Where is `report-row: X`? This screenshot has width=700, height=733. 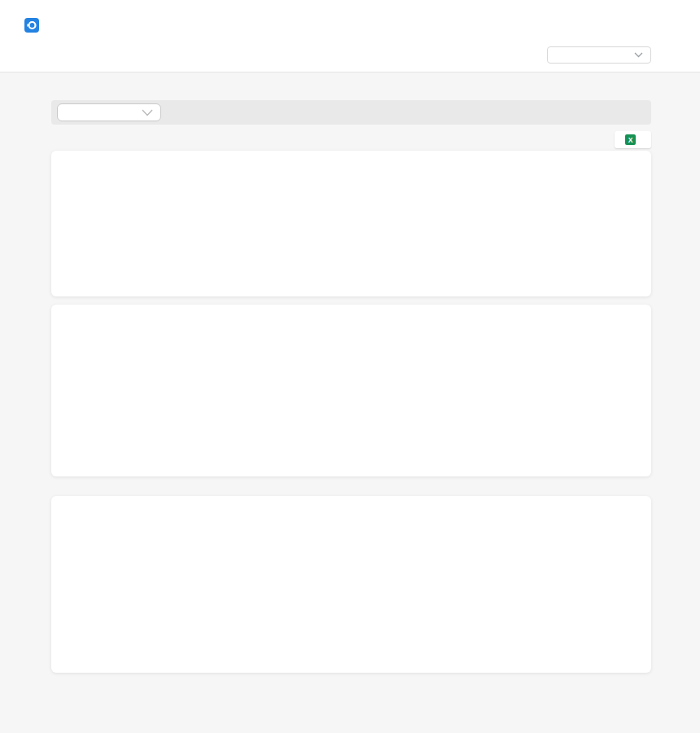
report-row: X is located at coordinates (352, 140).